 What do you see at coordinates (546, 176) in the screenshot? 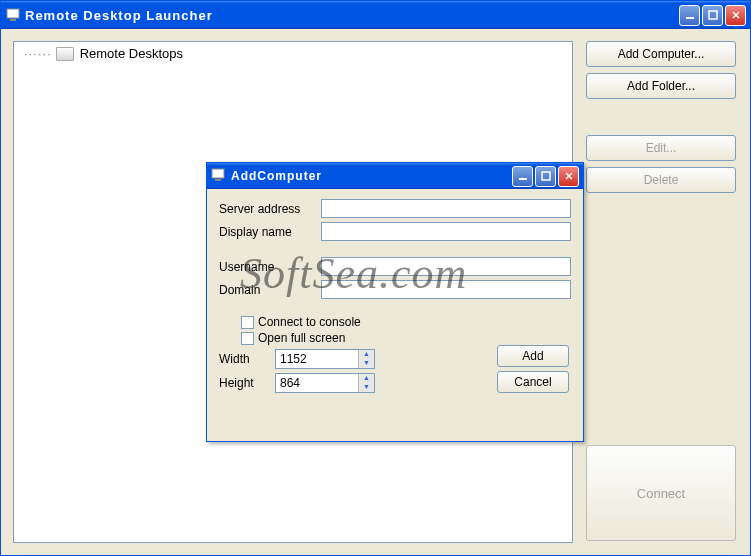
I see `dialog-window-controls` at bounding box center [546, 176].